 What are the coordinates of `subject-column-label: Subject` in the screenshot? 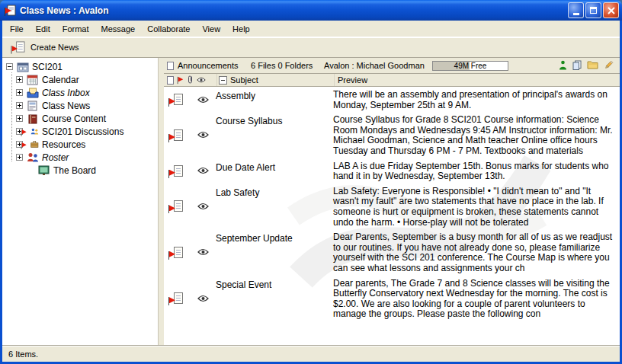 It's located at (244, 80).